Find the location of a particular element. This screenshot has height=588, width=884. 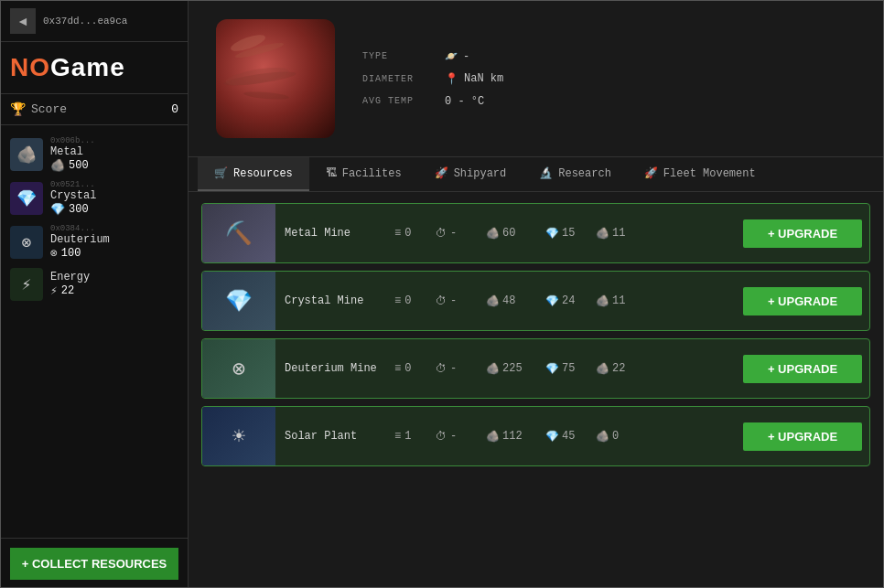

collect-resources-button: + COLLECT RESOURCES is located at coordinates (94, 563).